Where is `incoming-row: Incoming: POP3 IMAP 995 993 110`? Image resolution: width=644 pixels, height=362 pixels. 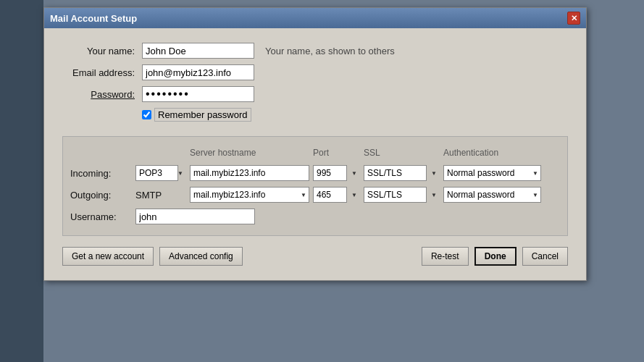
incoming-row: Incoming: POP3 IMAP 995 993 110 is located at coordinates (315, 173).